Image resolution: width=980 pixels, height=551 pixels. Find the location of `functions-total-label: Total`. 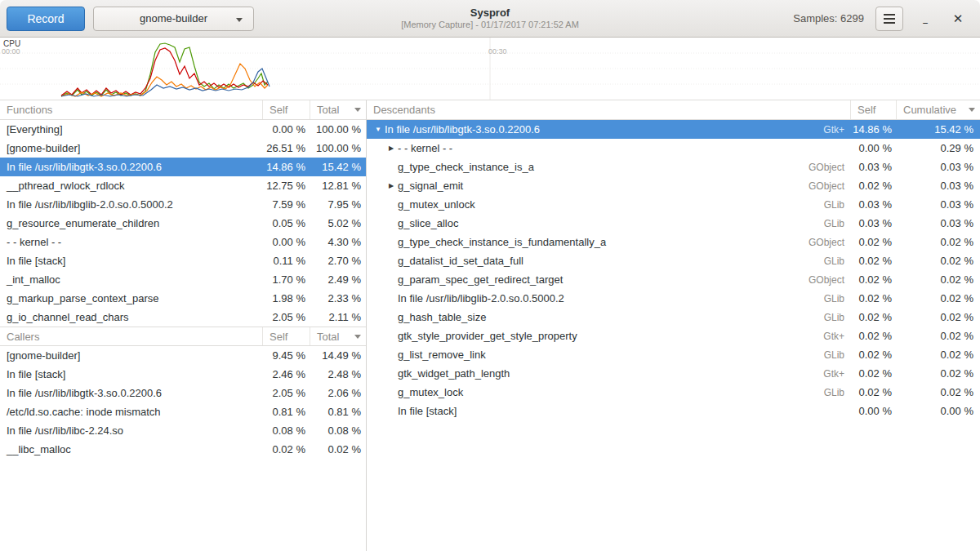

functions-total-label: Total is located at coordinates (328, 109).